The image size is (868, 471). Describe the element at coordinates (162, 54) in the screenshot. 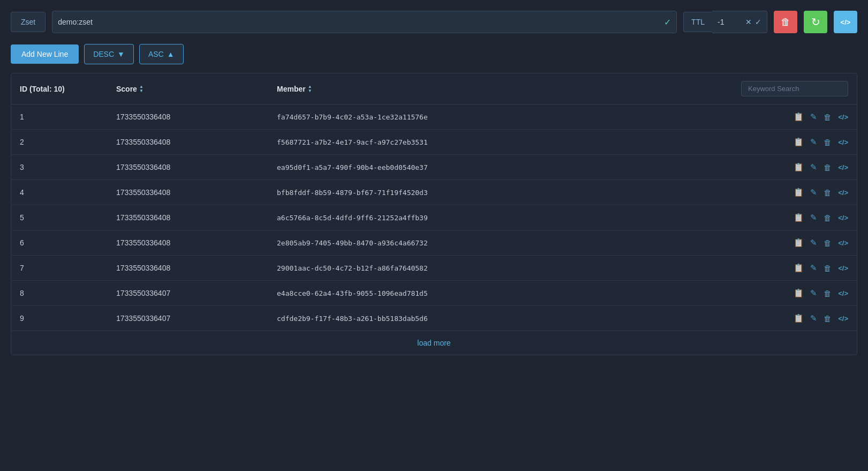

I see `asc-sort-button: ASC ▲` at that location.